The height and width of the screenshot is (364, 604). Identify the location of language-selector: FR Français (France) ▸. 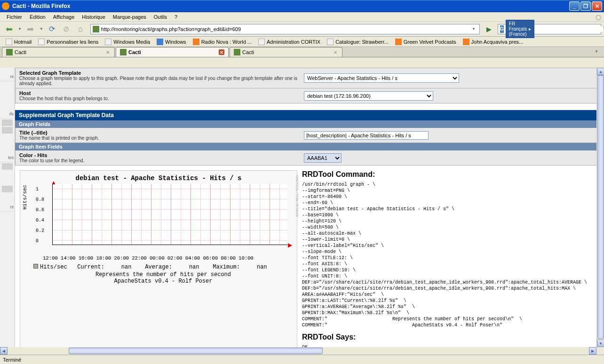
(520, 29).